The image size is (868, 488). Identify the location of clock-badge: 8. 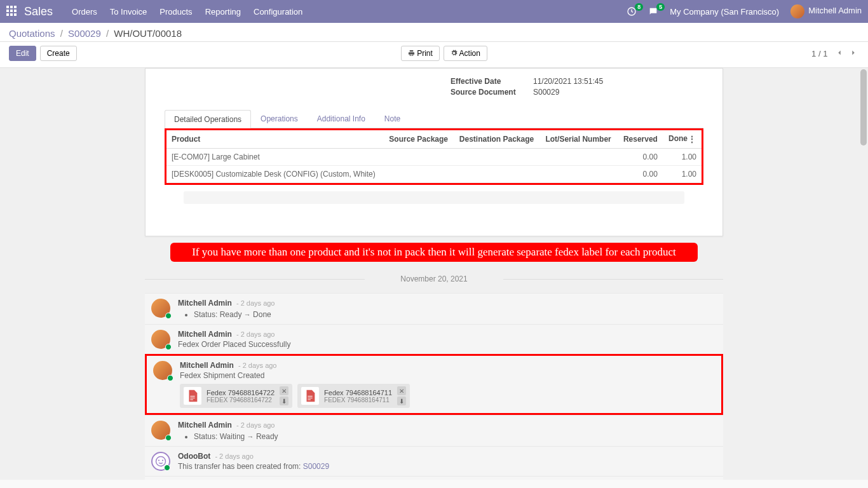
(632, 11).